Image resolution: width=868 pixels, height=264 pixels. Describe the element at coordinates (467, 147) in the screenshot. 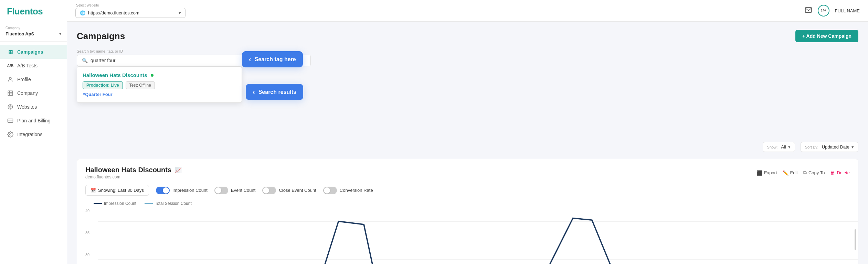

I see `filters-row: Show: All ▾ Sort By: Updated Date ▾` at that location.